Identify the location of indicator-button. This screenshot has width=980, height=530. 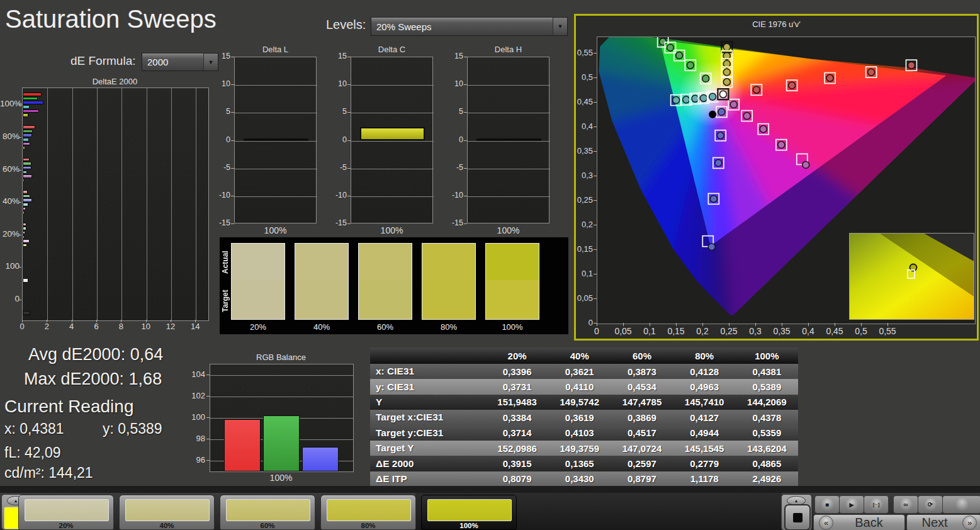
(961, 505).